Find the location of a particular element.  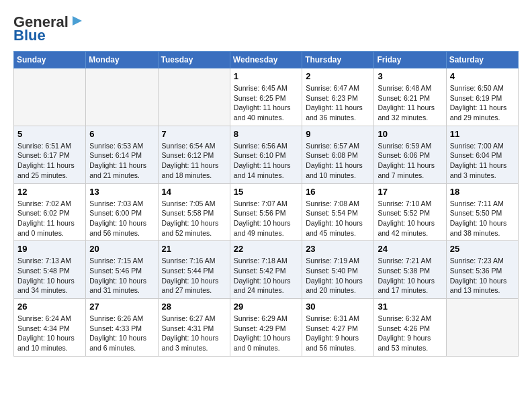

cell-info: Daylight: 11 hours and 36 minutes. is located at coordinates (338, 113).